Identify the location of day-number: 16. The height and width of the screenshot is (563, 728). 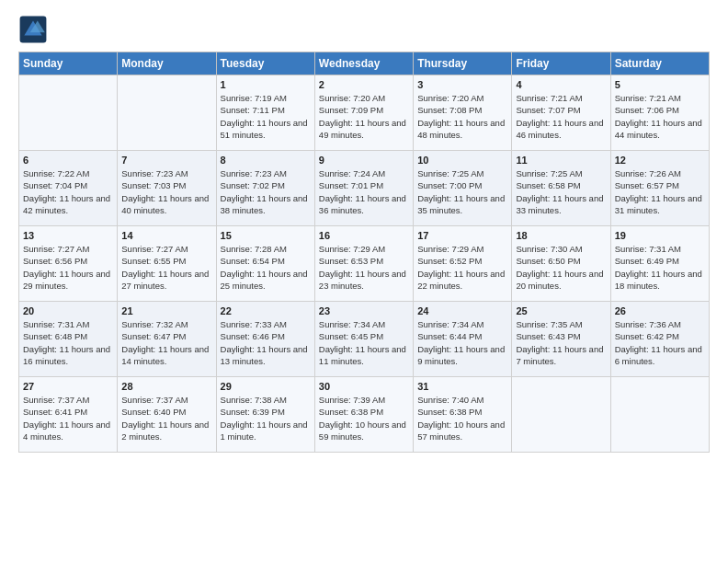
(364, 236).